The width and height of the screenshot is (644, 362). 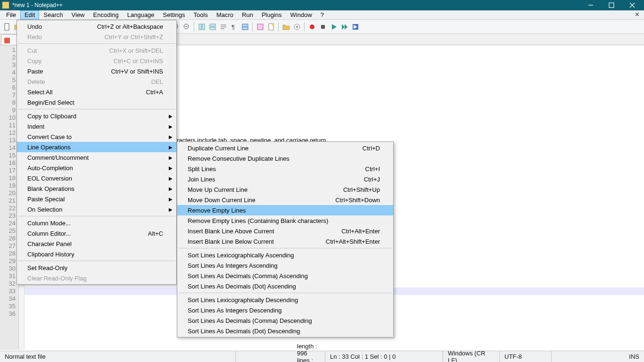 I want to click on close-button, so click(x=632, y=5).